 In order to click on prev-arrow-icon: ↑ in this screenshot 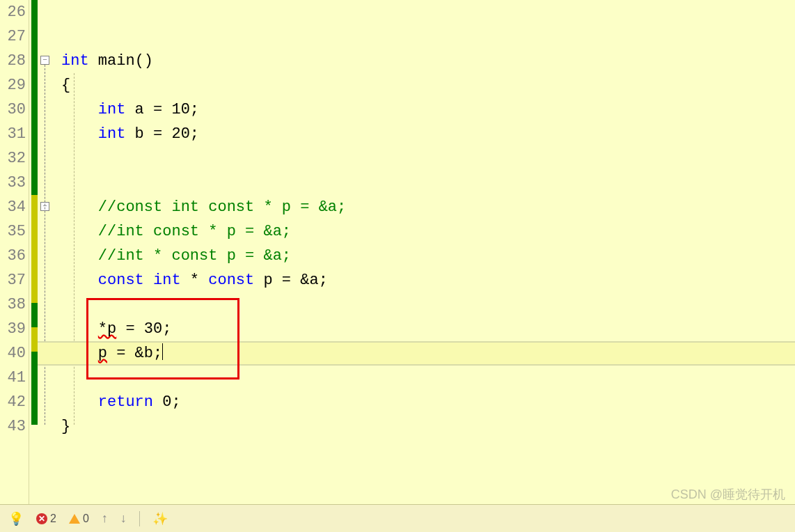, I will do `click(104, 518)`.